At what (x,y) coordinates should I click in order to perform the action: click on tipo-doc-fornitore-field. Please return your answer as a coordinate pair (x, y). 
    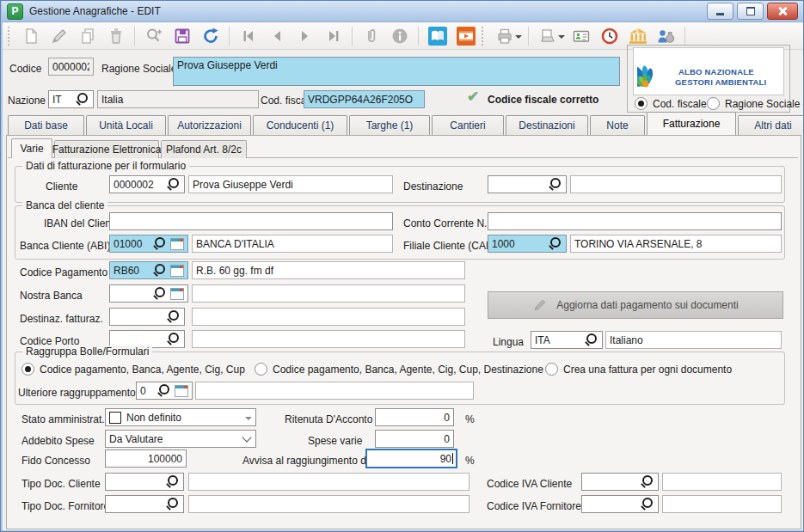
    Looking at the image, I should click on (144, 504).